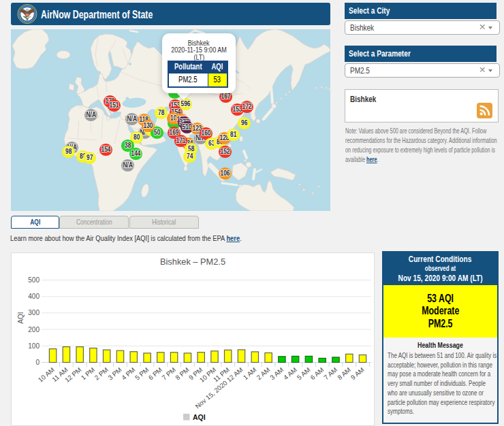  What do you see at coordinates (101, 374) in the screenshot?
I see `svg-text: 2 PM` at bounding box center [101, 374].